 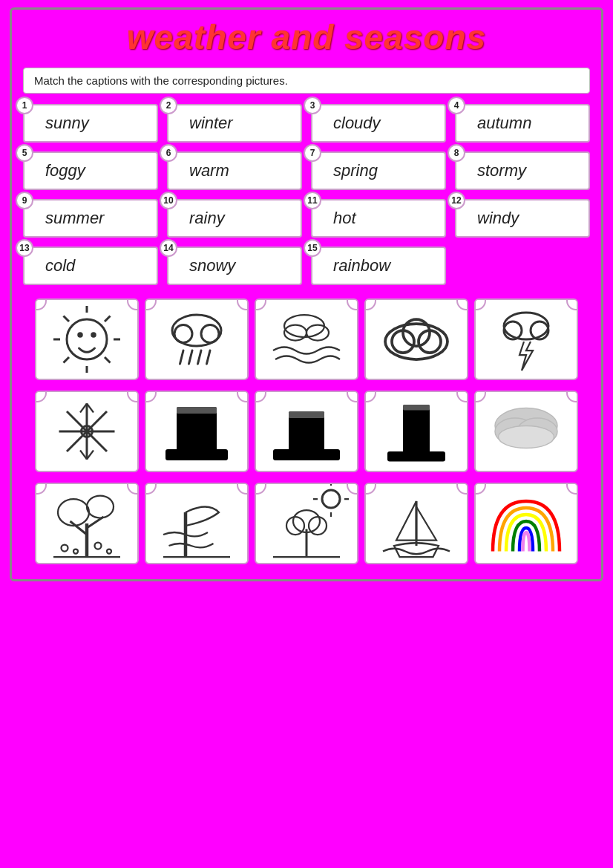 I want to click on hat2-svg, so click(x=306, y=431).